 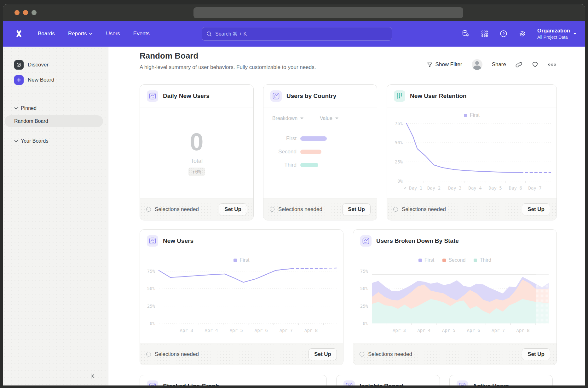 What do you see at coordinates (400, 96) in the screenshot?
I see `retention-grid-icon` at bounding box center [400, 96].